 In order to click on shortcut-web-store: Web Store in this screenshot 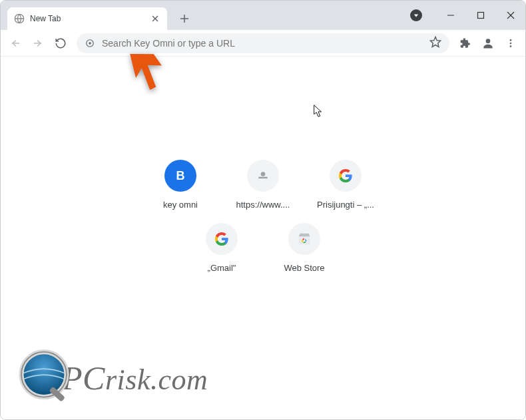, I will do `click(304, 248)`.